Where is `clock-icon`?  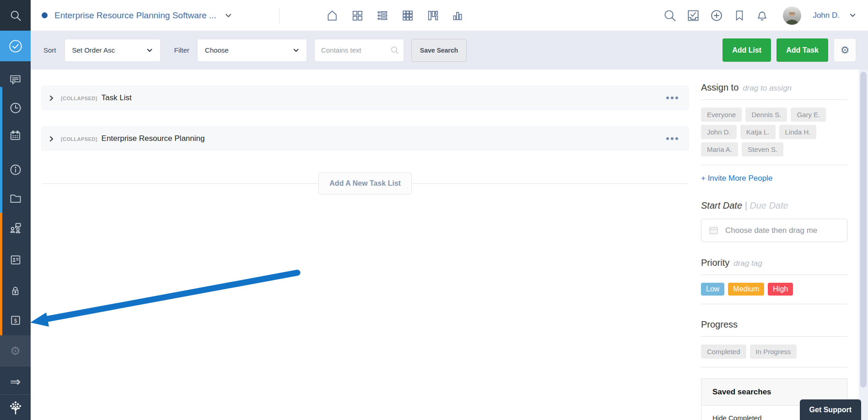
clock-icon is located at coordinates (16, 108).